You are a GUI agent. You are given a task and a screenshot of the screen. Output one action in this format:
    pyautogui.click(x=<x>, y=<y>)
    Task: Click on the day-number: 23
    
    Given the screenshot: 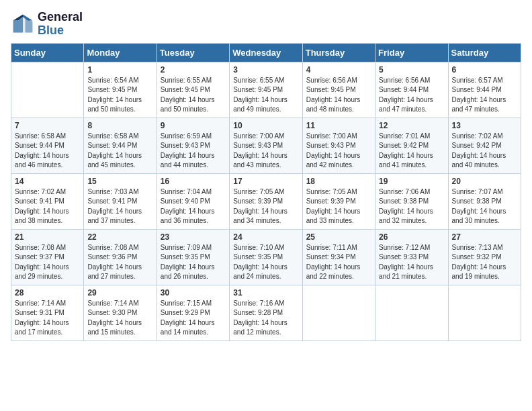 What is the action you would take?
    pyautogui.click(x=193, y=237)
    